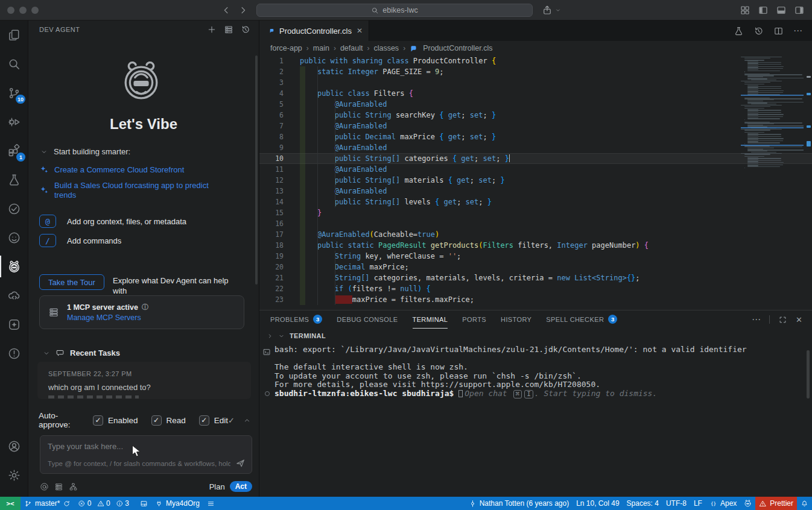 This screenshot has height=510, width=812. I want to click on run-debug-icon, so click(14, 122).